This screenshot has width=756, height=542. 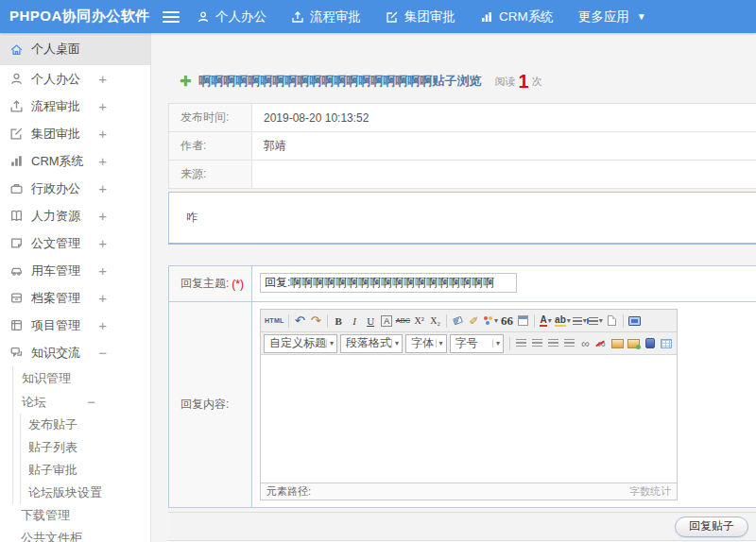 What do you see at coordinates (554, 344) in the screenshot?
I see `align-right-button` at bounding box center [554, 344].